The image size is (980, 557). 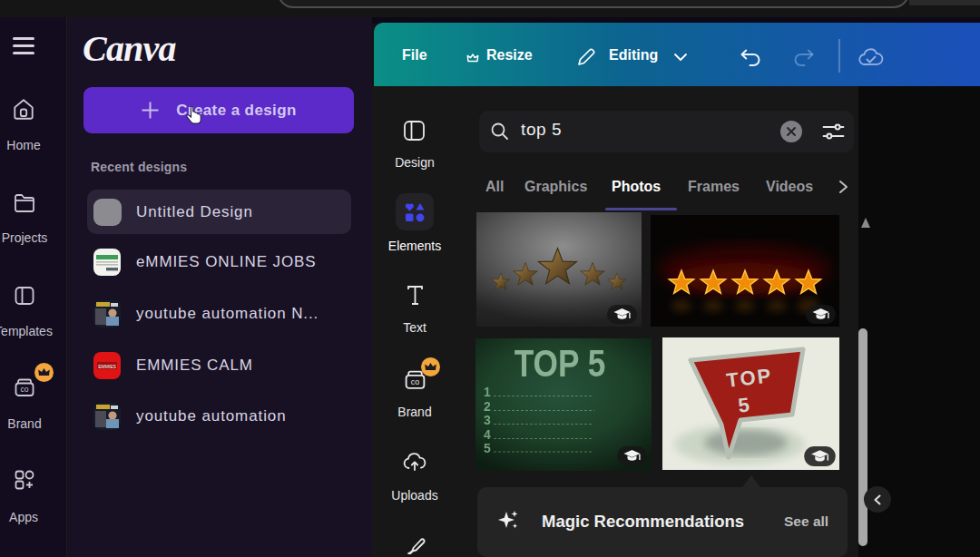 I want to click on svg-text: EMMIES, so click(x=107, y=366).